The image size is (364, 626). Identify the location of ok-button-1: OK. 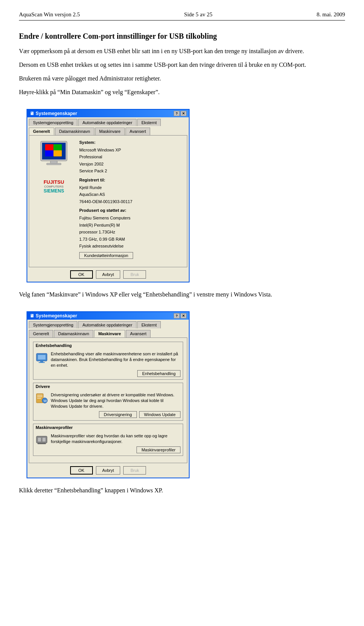
(82, 274).